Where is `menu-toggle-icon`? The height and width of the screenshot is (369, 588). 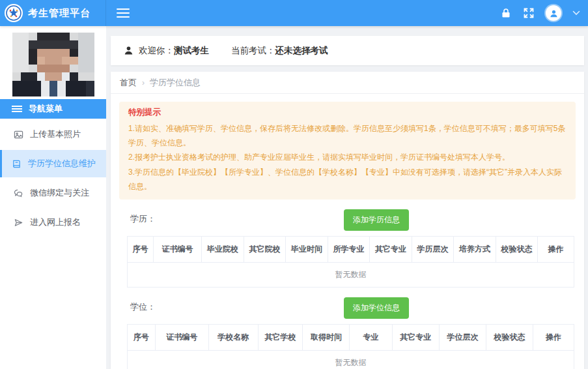 menu-toggle-icon is located at coordinates (123, 13).